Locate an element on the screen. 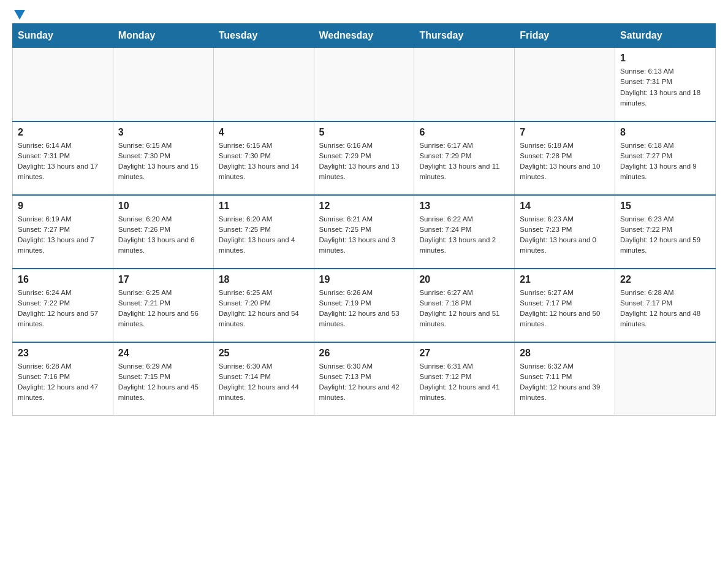 The image size is (728, 563). day-number: 25 is located at coordinates (264, 353).